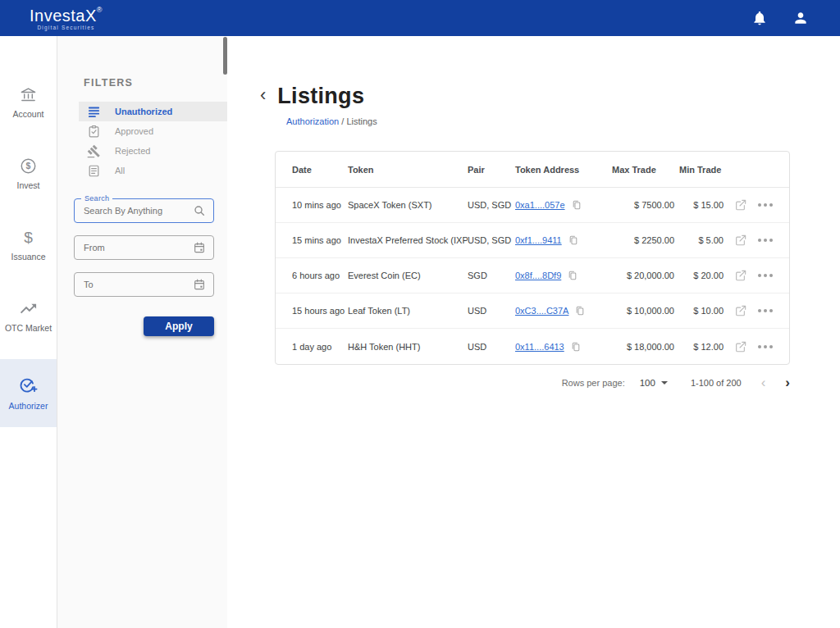 Image resolution: width=840 pixels, height=628 pixels. What do you see at coordinates (28, 257) in the screenshot?
I see `sidebar-item-label: Issuance` at bounding box center [28, 257].